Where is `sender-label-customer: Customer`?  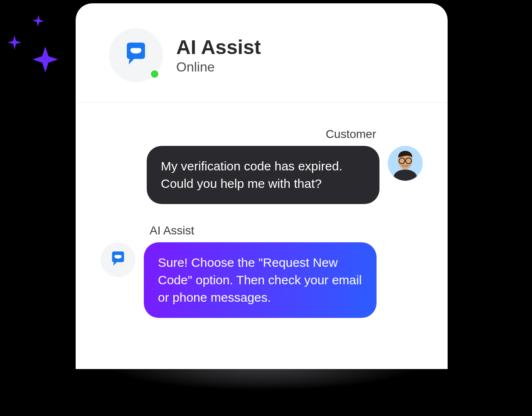 sender-label-customer: Customer is located at coordinates (239, 134).